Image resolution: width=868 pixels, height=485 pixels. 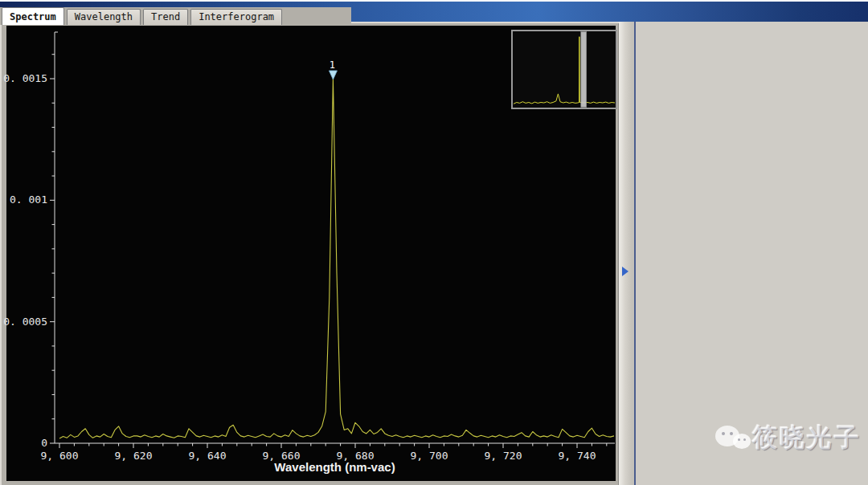 What do you see at coordinates (175, 16) in the screenshot?
I see `tab-strip: Spectrum Wavelength Trend Interferogram` at bounding box center [175, 16].